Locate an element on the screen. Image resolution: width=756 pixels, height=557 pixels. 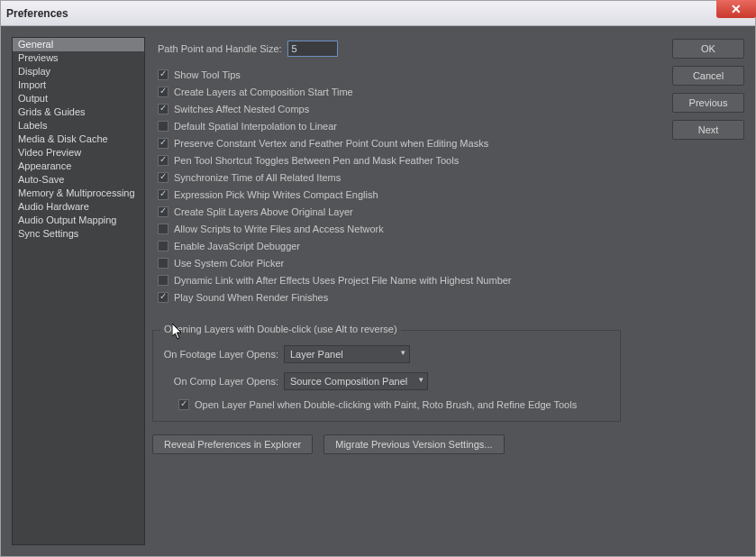
comp-layer-row: On Comp Layer Opens: Source Composition … is located at coordinates (387, 381).